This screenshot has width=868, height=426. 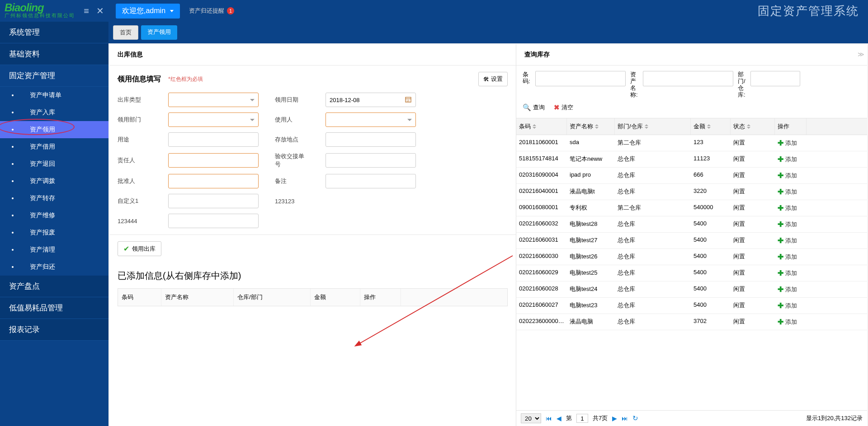 I want to click on sidebar-cat-report: 报表记录, so click(x=54, y=330).